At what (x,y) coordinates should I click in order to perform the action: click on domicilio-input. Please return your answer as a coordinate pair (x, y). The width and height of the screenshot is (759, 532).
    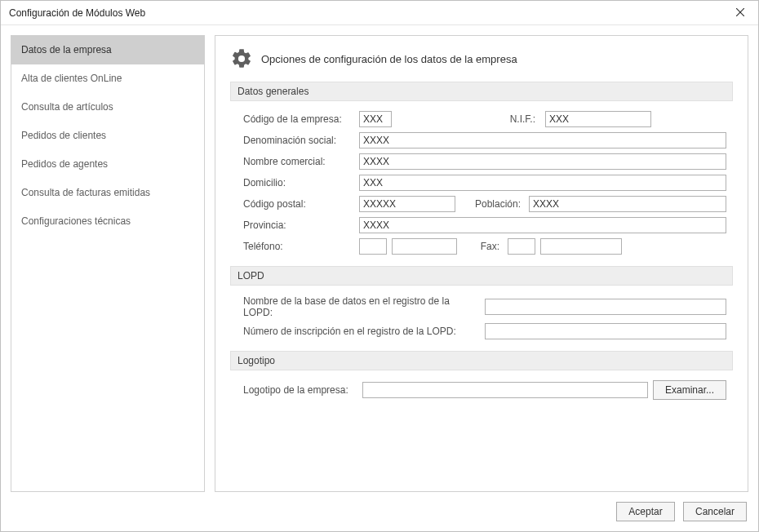
    Looking at the image, I should click on (543, 183).